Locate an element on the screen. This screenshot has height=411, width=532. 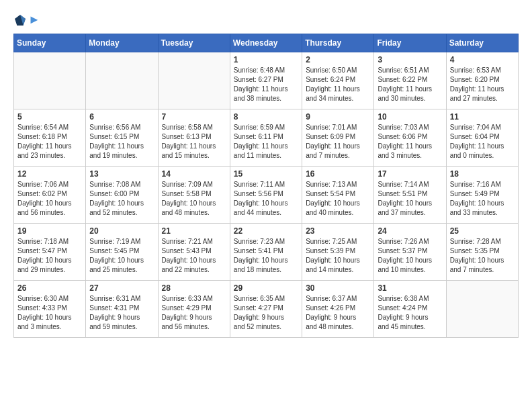
day-cell: 31Sunrise: 6:38 AMSunset: 4:24 PMDayligh… is located at coordinates (410, 309).